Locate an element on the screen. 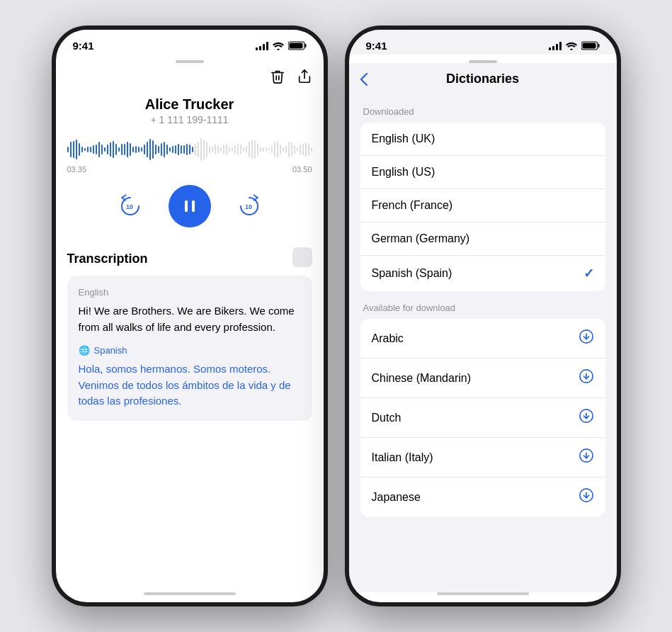 This screenshot has width=672, height=632. available-list: Arabic Chinese (Mandarin) is located at coordinates (483, 418).